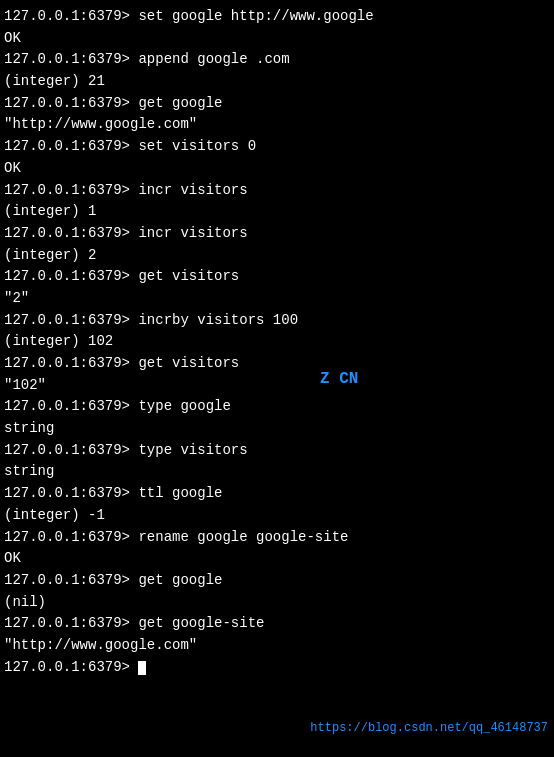 This screenshot has width=554, height=757. Describe the element at coordinates (277, 624) in the screenshot. I see `terminal-line: 127.0.0.1:6379> get google-site` at that location.